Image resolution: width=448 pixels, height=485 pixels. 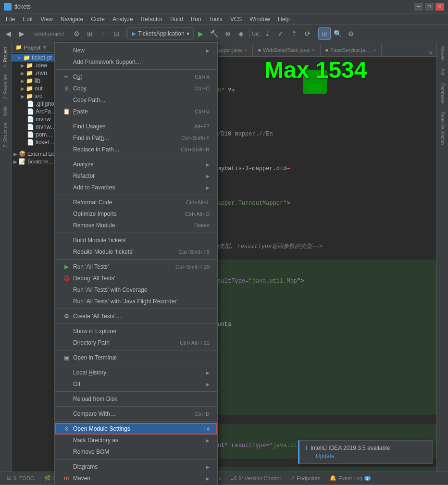 What do you see at coordinates (351, 34) in the screenshot?
I see `settings-gear: ⚙` at bounding box center [351, 34].